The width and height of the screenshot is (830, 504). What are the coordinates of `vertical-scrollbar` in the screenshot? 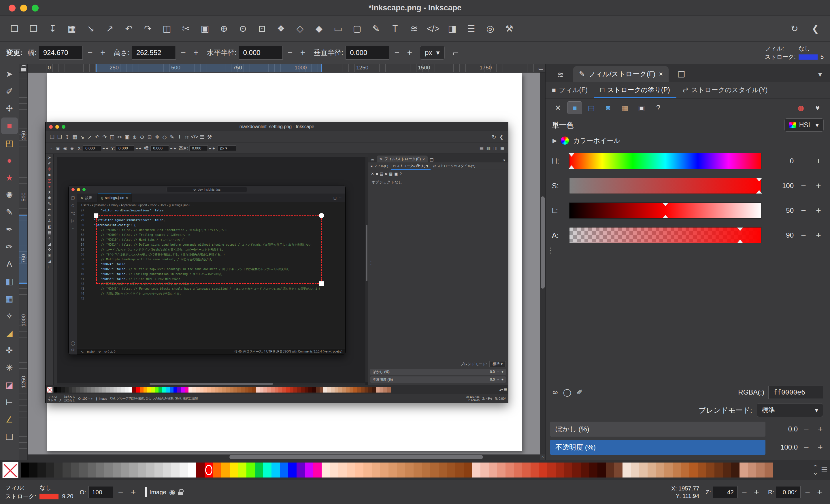 It's located at (543, 264).